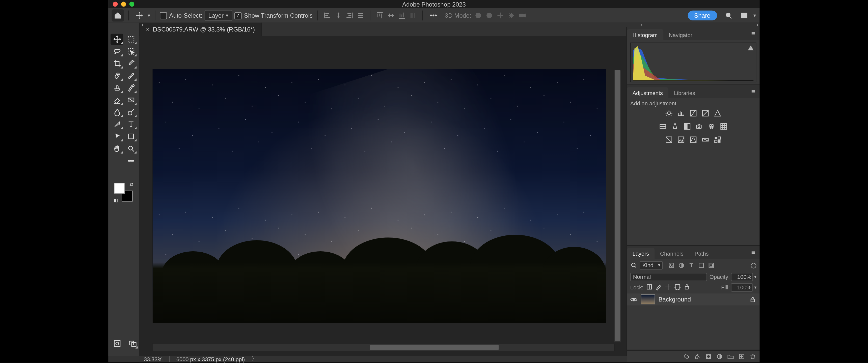 The height and width of the screenshot is (363, 868). I want to click on layer-visibility-icon, so click(634, 299).